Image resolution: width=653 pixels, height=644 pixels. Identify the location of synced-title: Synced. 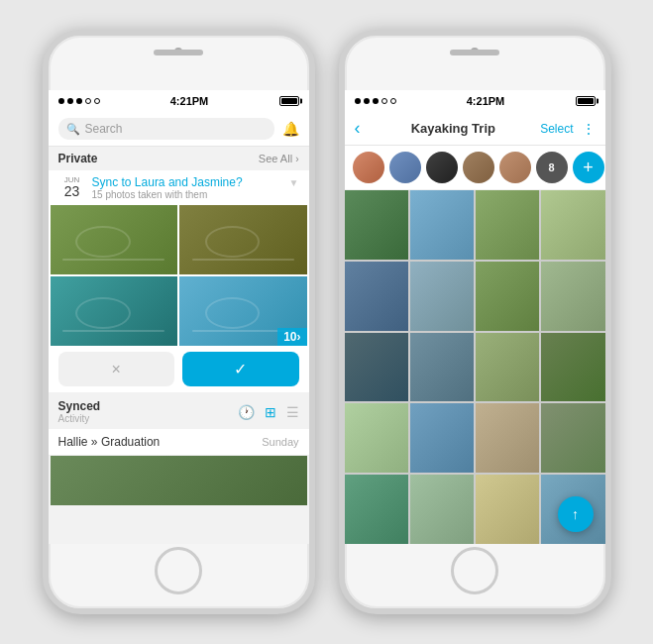
(79, 406).